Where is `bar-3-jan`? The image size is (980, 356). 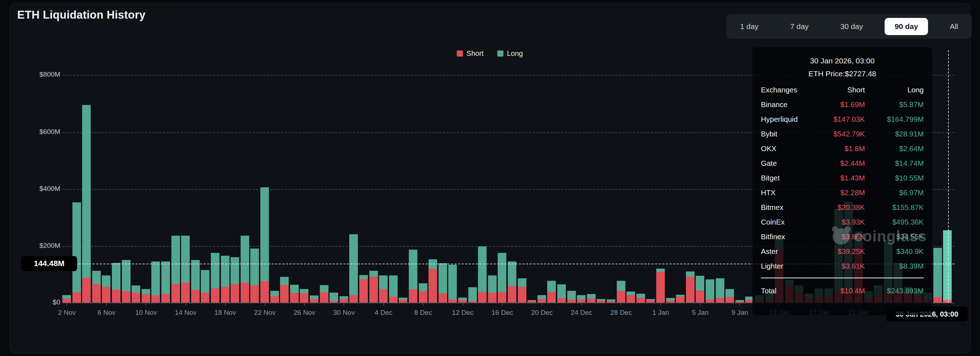
bar-3-jan is located at coordinates (680, 299).